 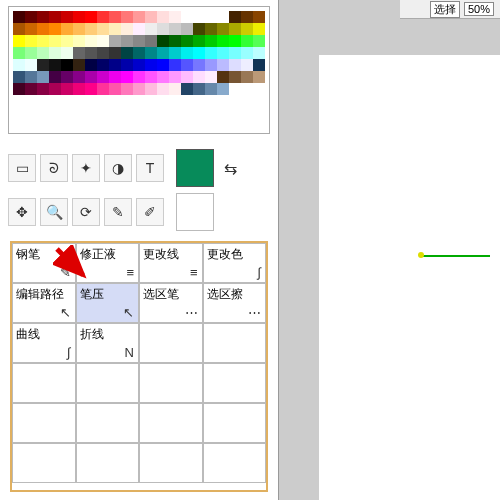 I want to click on tool-选区擦: 选区擦⋯, so click(x=235, y=303).